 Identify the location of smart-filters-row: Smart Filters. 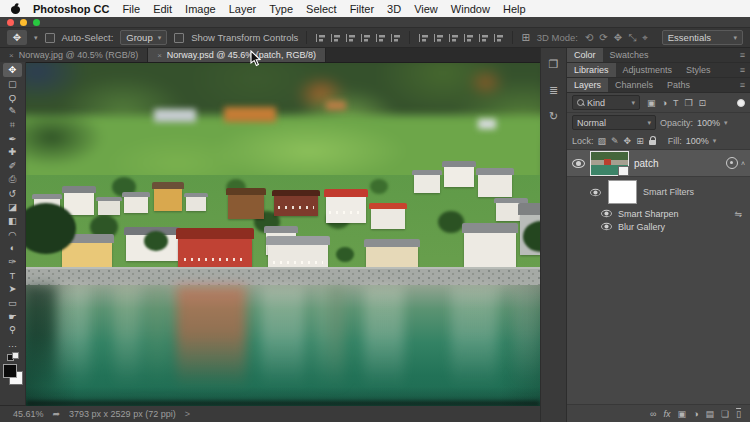
(658, 192).